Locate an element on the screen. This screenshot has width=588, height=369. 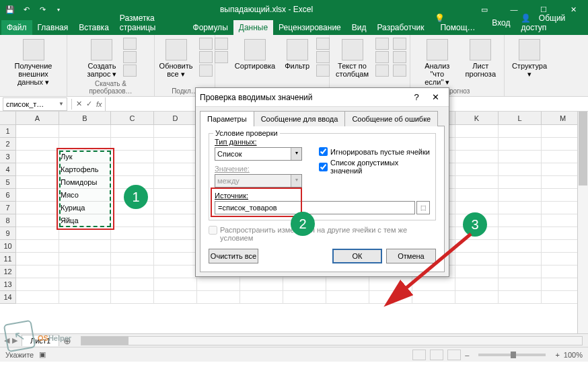
tab-page-layout: Разметка страницы is located at coordinates (151, 23).